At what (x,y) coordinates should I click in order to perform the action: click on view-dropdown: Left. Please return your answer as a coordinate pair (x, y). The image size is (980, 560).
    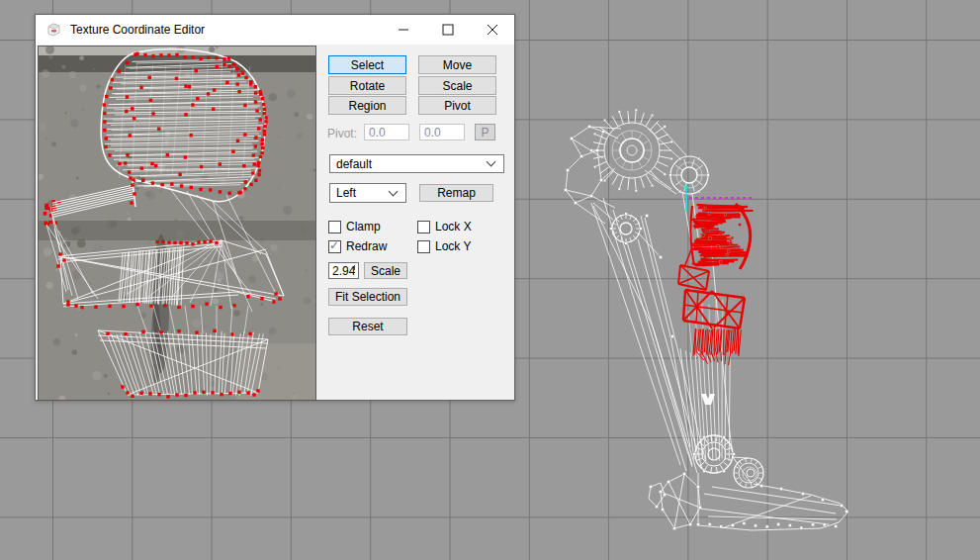
    Looking at the image, I should click on (368, 193).